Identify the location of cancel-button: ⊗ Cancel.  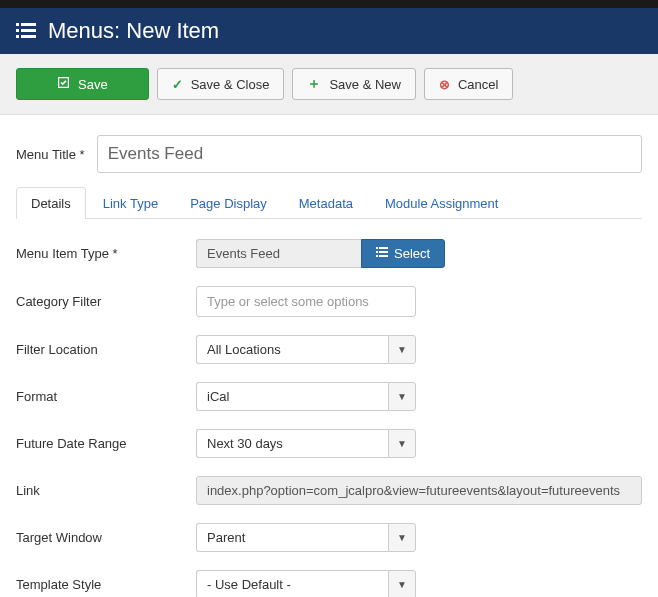
(468, 84).